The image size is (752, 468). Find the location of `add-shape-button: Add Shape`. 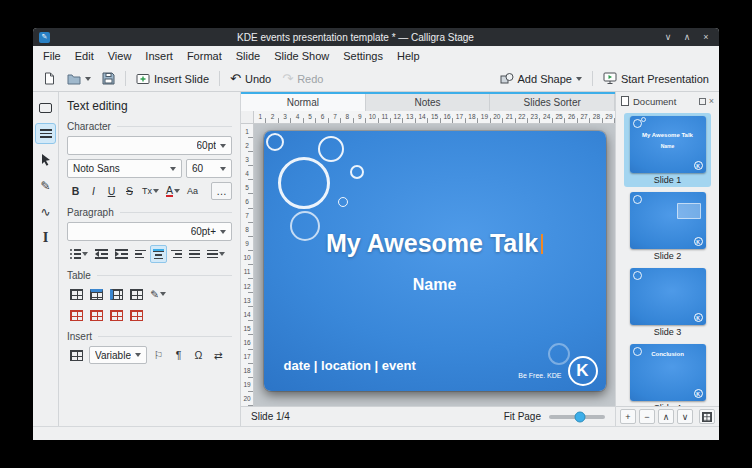

add-shape-button: Add Shape is located at coordinates (541, 78).